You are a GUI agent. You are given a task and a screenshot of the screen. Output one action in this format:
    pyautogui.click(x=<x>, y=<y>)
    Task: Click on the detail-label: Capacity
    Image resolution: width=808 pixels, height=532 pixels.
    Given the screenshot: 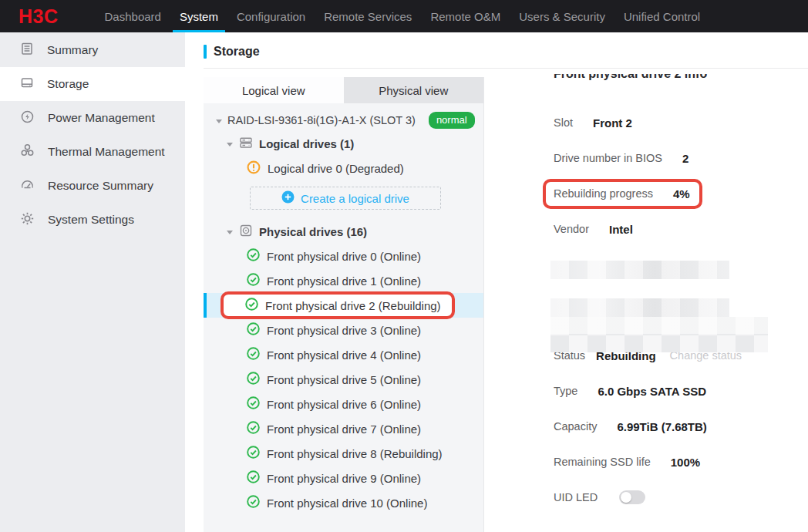 What is the action you would take?
    pyautogui.click(x=575, y=426)
    